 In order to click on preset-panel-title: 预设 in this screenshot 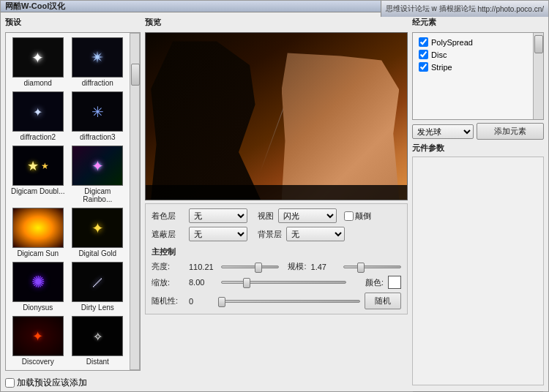, I will do `click(73, 22)`.